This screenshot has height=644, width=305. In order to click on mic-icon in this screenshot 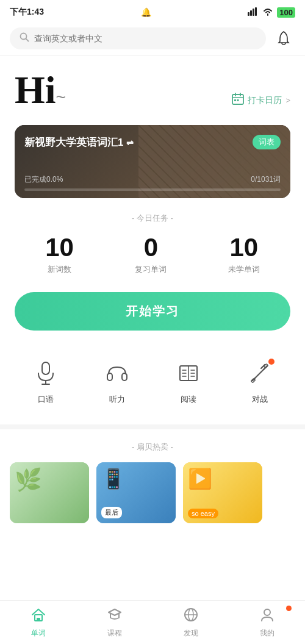, I will do `click(46, 373)`.